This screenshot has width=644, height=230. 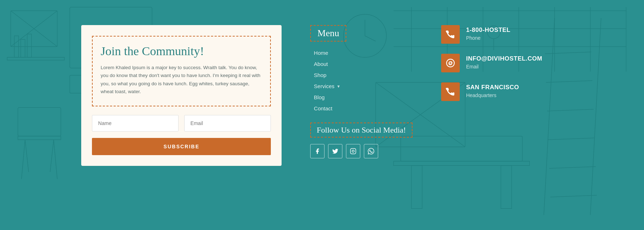 What do you see at coordinates (504, 67) in the screenshot?
I see `email-label: Email` at bounding box center [504, 67].